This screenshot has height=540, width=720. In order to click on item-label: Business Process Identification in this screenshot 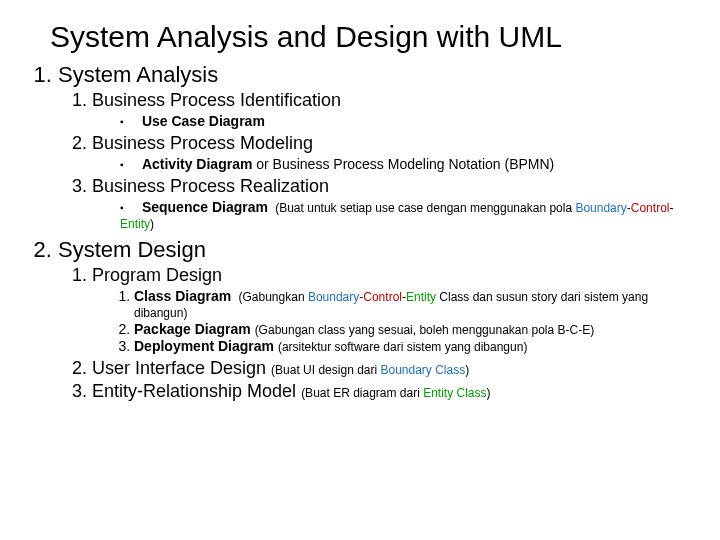, I will do `click(216, 100)`.